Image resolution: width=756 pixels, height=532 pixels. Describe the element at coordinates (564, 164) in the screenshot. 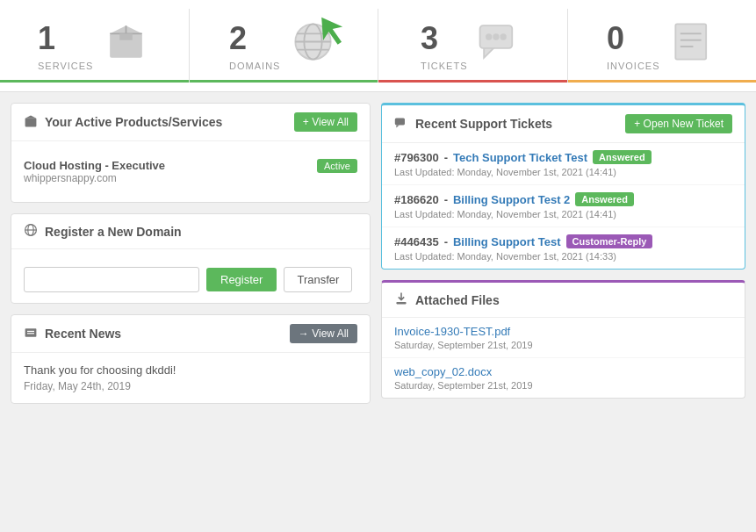

I see `ticket-item-0: #796300 - Tech Support Ticket Test Answe…` at that location.